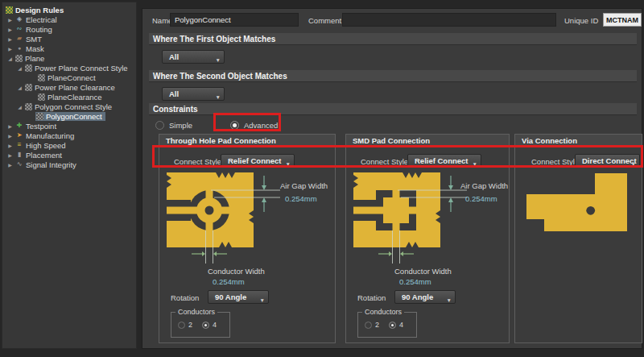 This screenshot has height=357, width=644. What do you see at coordinates (69, 164) in the screenshot?
I see `tree-item-signal-integrity: ▶ ∿ Signal Integrity` at bounding box center [69, 164].